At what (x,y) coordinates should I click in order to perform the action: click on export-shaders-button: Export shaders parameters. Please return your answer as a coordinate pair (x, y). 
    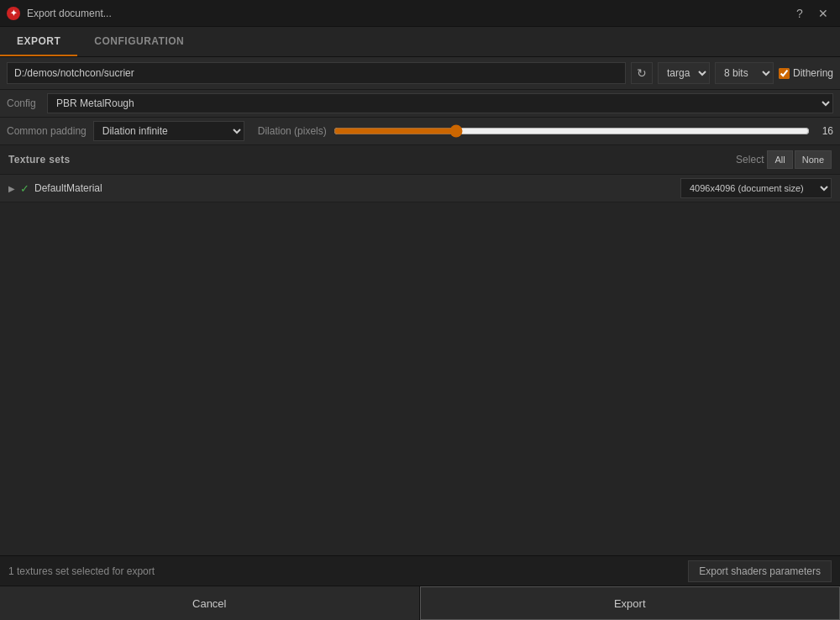
    Looking at the image, I should click on (759, 571).